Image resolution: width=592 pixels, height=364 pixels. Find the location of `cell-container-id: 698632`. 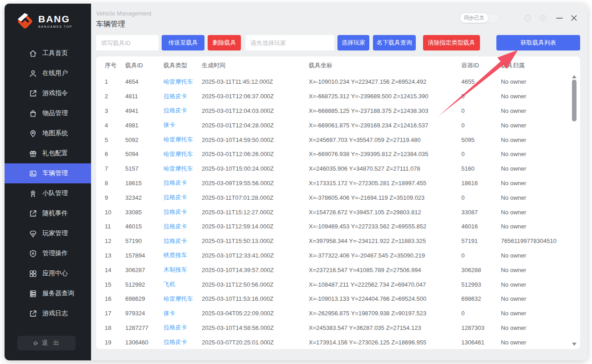

cell-container-id: 698632 is located at coordinates (481, 298).